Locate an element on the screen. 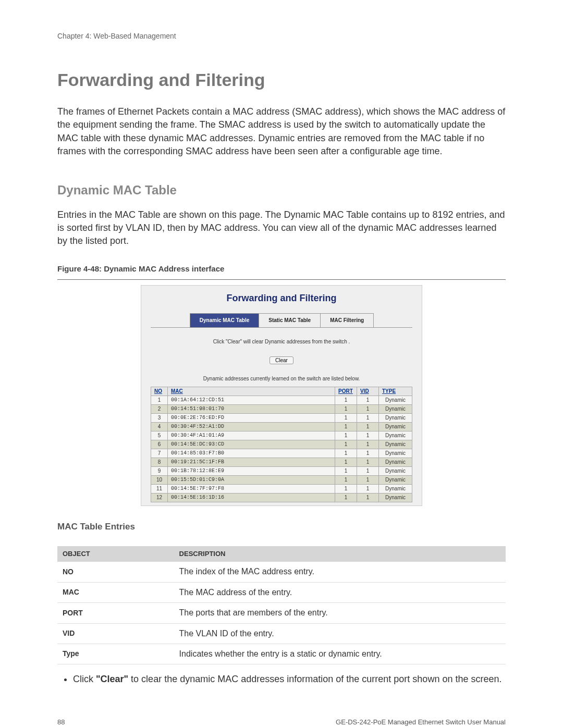  table-row: 100:1A:64:12:CD:5111Dynamic is located at coordinates (282, 400).